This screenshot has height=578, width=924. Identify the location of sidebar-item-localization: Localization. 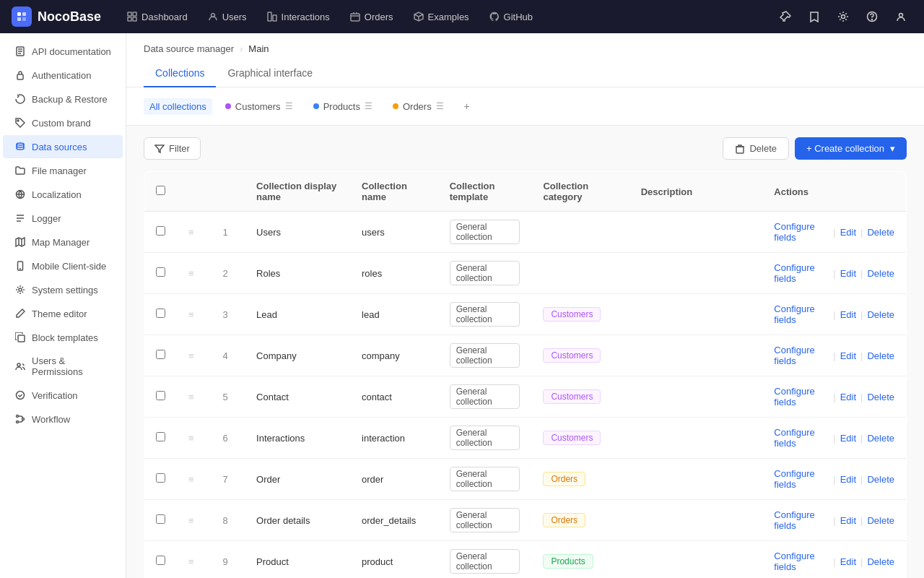
(63, 194).